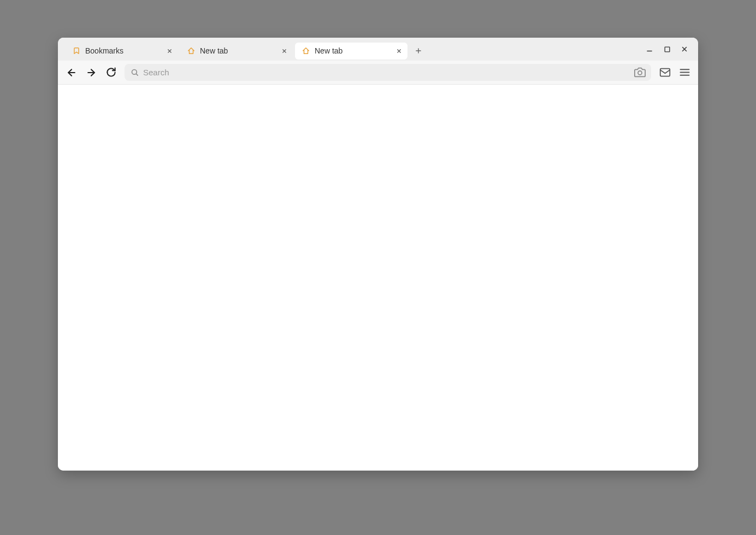 The height and width of the screenshot is (535, 756). What do you see at coordinates (91, 73) in the screenshot?
I see `forward-button` at bounding box center [91, 73].